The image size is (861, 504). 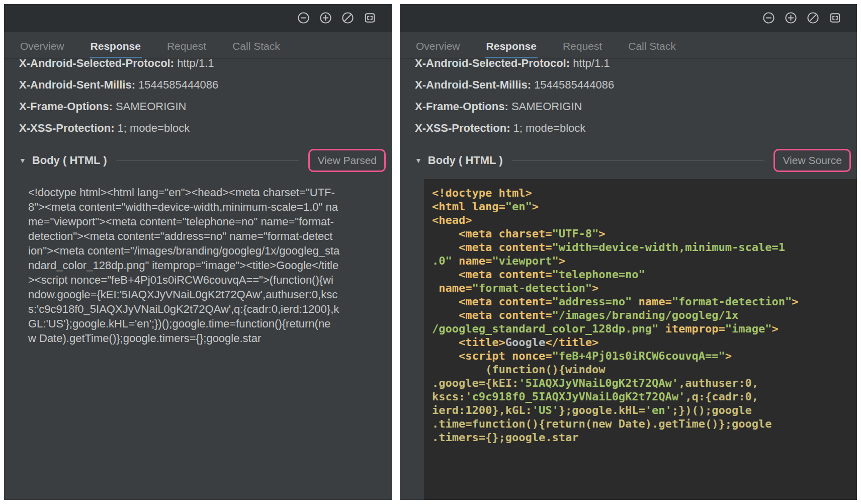 What do you see at coordinates (645, 410) in the screenshot?
I see `code-line: ierd:1200},kGL:'US'};google.kHL='en';})(…` at bounding box center [645, 410].